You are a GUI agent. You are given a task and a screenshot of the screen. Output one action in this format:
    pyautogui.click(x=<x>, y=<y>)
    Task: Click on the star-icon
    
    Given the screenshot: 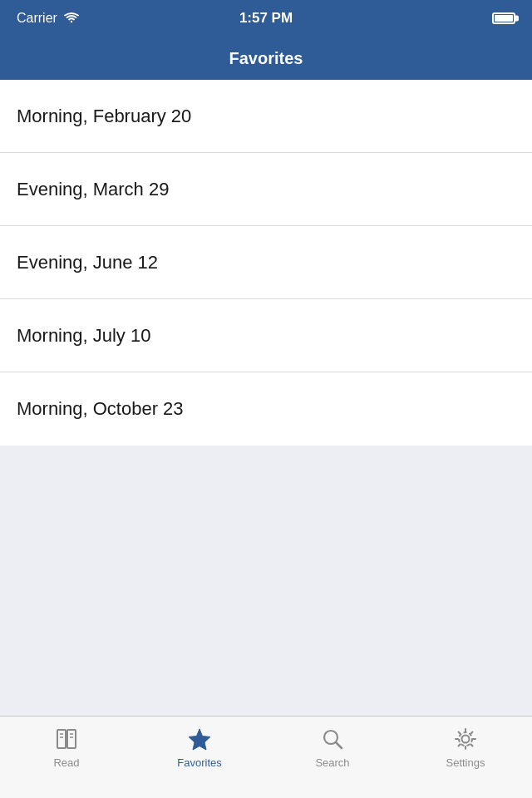 What is the action you would take?
    pyautogui.click(x=200, y=739)
    